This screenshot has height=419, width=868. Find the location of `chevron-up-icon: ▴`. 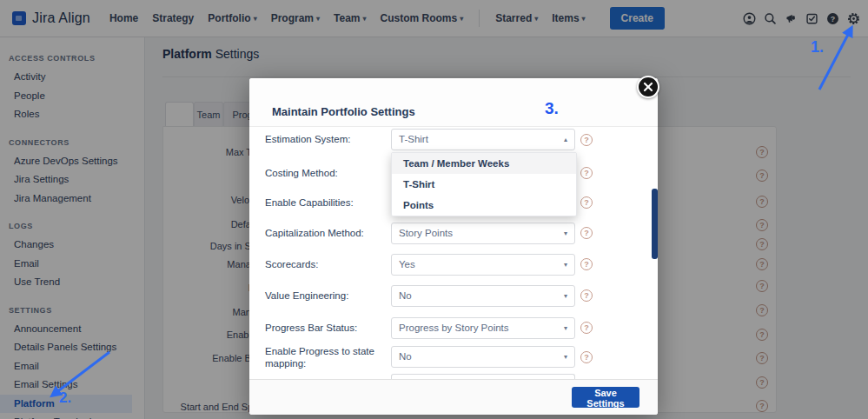

chevron-up-icon: ▴ is located at coordinates (566, 139).